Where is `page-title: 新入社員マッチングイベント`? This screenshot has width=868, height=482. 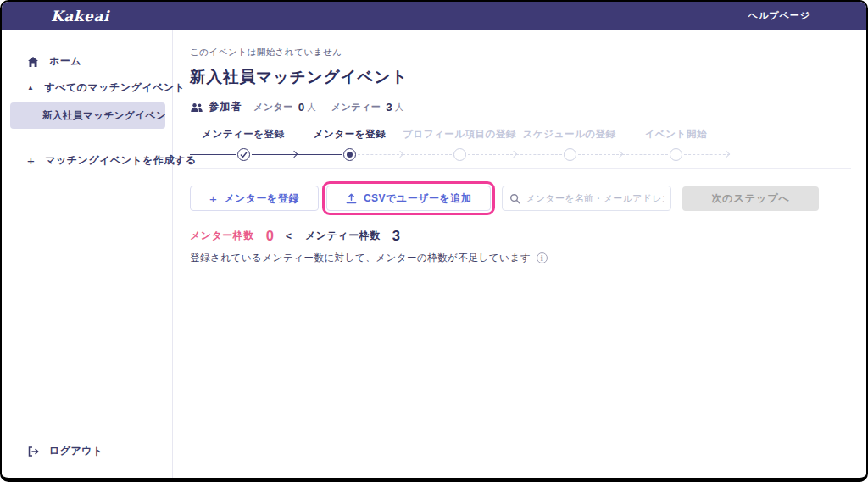 page-title: 新入社員マッチングイベント is located at coordinates (520, 76).